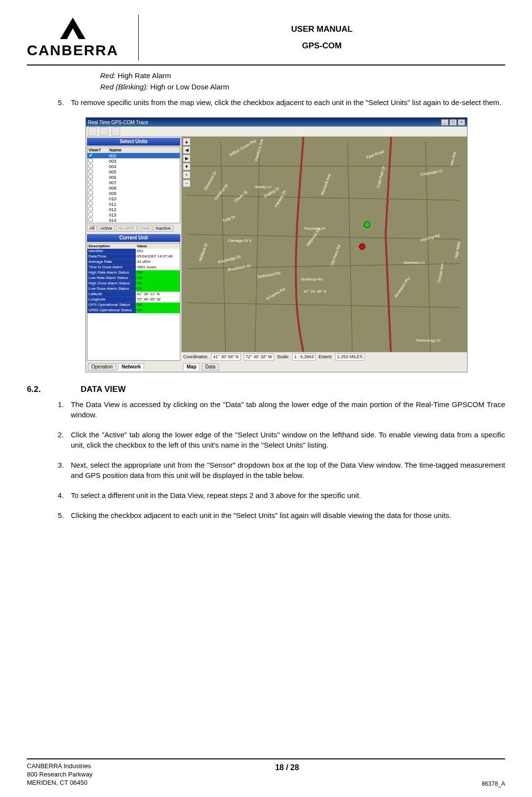  I want to click on filter-inactive: Inactive, so click(163, 228).